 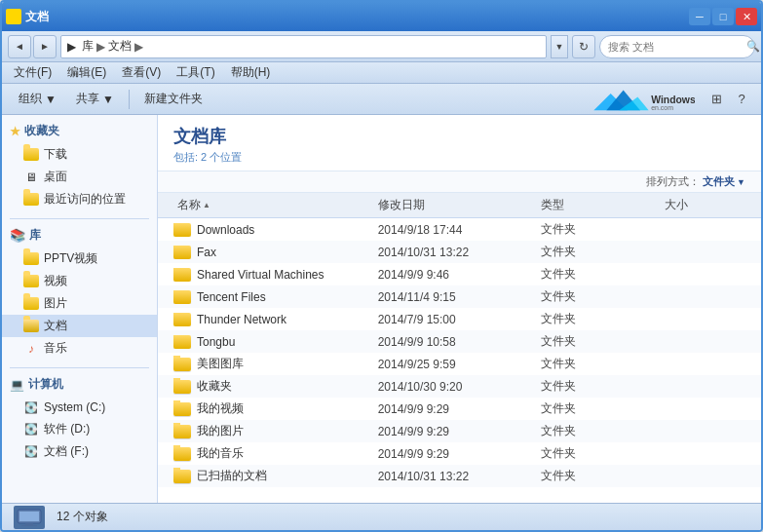 What do you see at coordinates (460, 386) in the screenshot?
I see `table-row: 收藏夹 2014/10/30 9:20 文件夹` at bounding box center [460, 386].